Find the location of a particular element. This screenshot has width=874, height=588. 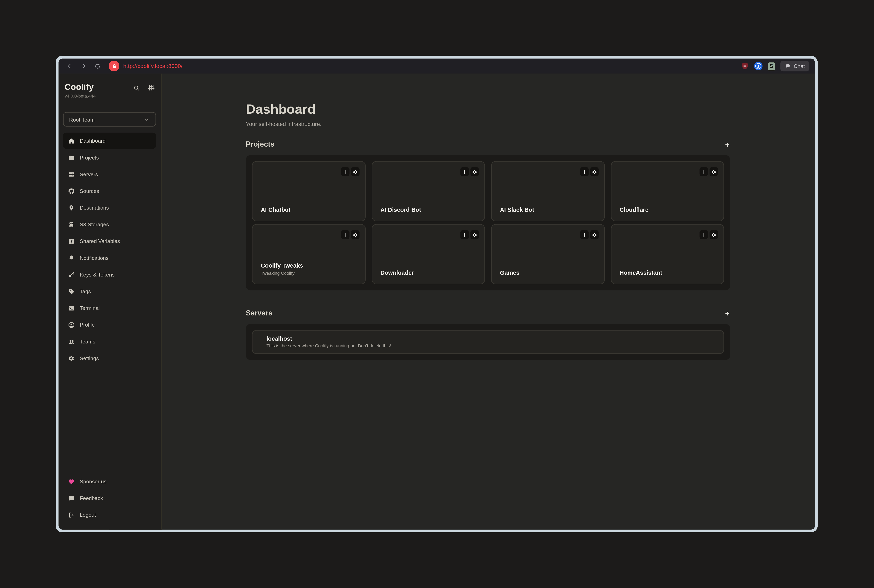

sidebar-footer: Sponsor us Feedback Logout is located at coordinates (109, 498).